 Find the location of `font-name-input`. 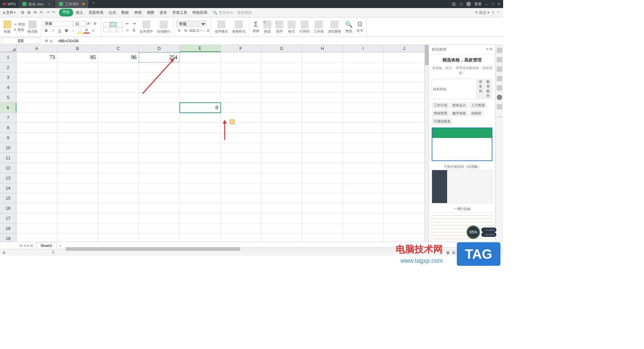

font-name-input is located at coordinates (58, 24).